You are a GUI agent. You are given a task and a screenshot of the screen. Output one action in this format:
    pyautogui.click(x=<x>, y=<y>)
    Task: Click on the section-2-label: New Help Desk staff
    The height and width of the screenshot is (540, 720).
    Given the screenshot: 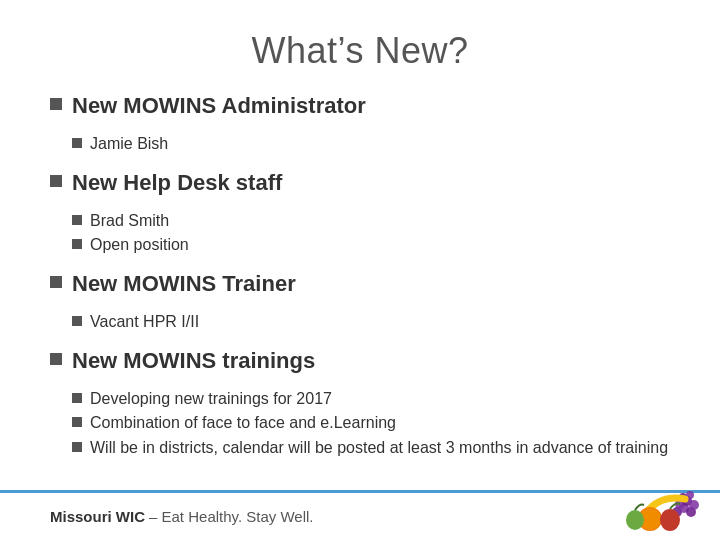 What is the action you would take?
    pyautogui.click(x=177, y=184)
    